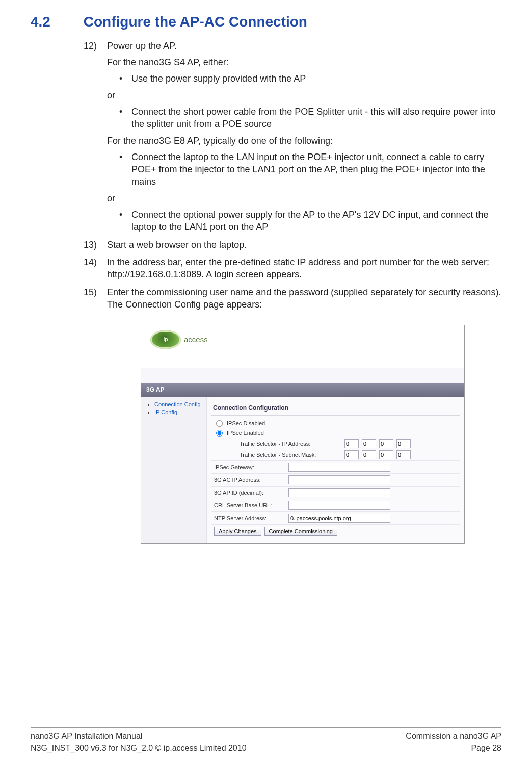 The width and height of the screenshot is (532, 768). Describe the element at coordinates (196, 21) in the screenshot. I see `section-title: Configure the AP-AC Connection` at that location.